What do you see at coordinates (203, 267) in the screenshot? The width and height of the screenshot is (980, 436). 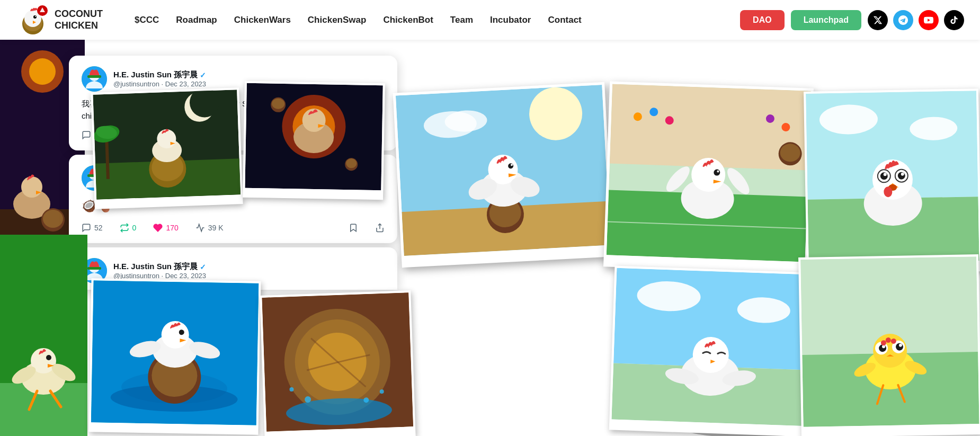 I see `verified-badge-3: ✓` at bounding box center [203, 267].